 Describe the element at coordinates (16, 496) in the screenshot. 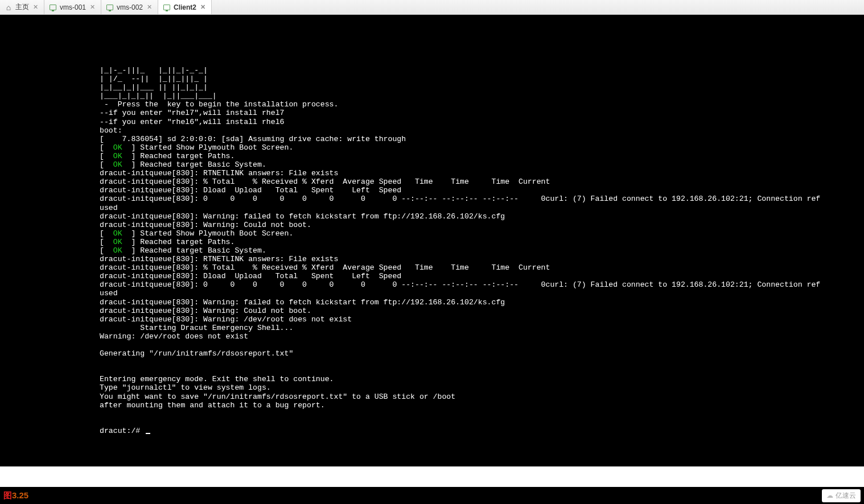

I see `figure-label: 图3.25` at that location.